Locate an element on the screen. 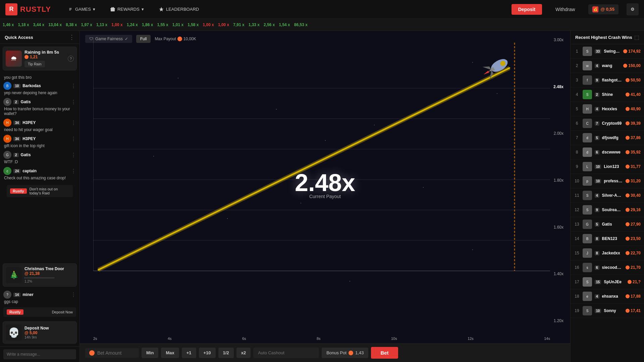 The height and width of the screenshot is (362, 644). miner-level: 14 is located at coordinates (17, 295).